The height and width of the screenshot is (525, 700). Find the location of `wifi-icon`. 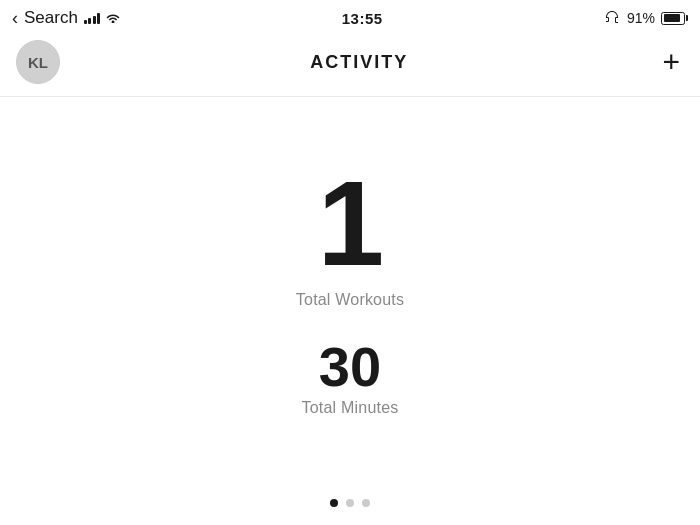

wifi-icon is located at coordinates (113, 18).